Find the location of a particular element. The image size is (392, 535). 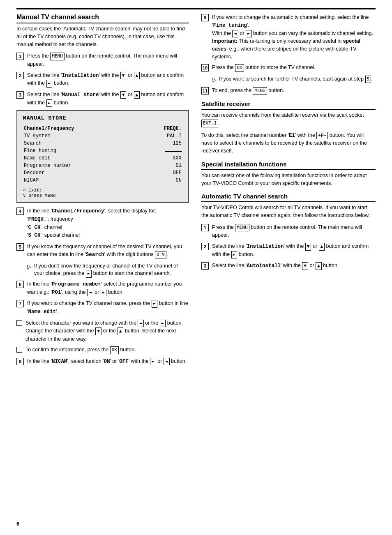

intro-text: In certain cases the 'Automatic TV chann… is located at coordinates (103, 37).